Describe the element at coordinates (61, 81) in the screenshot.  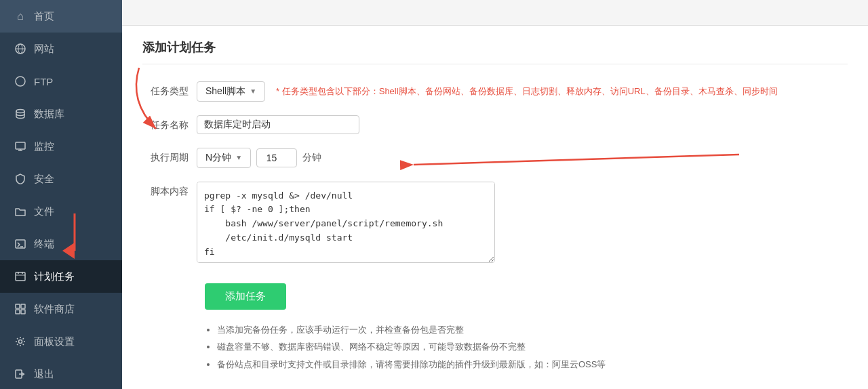
I see `sidebar-item-ftp: FTP` at that location.